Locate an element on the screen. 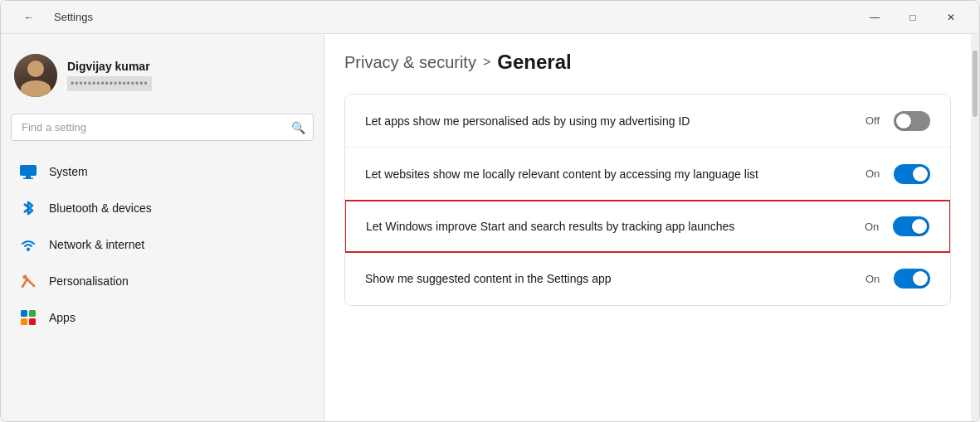  setting-label-tracking: Let Windows improve Start and search res… is located at coordinates (616, 226).